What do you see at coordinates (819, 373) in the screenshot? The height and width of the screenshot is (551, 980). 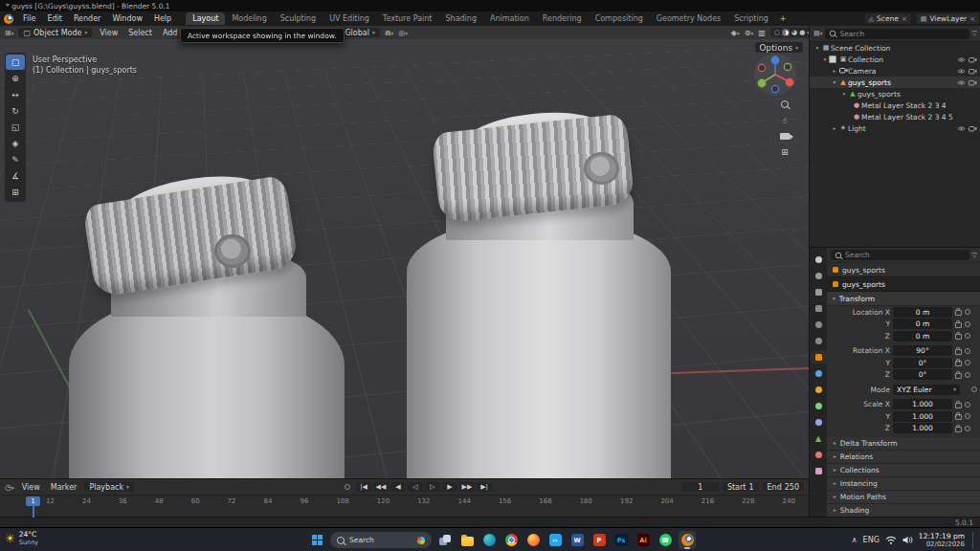 I see `tab-modifiers` at bounding box center [819, 373].